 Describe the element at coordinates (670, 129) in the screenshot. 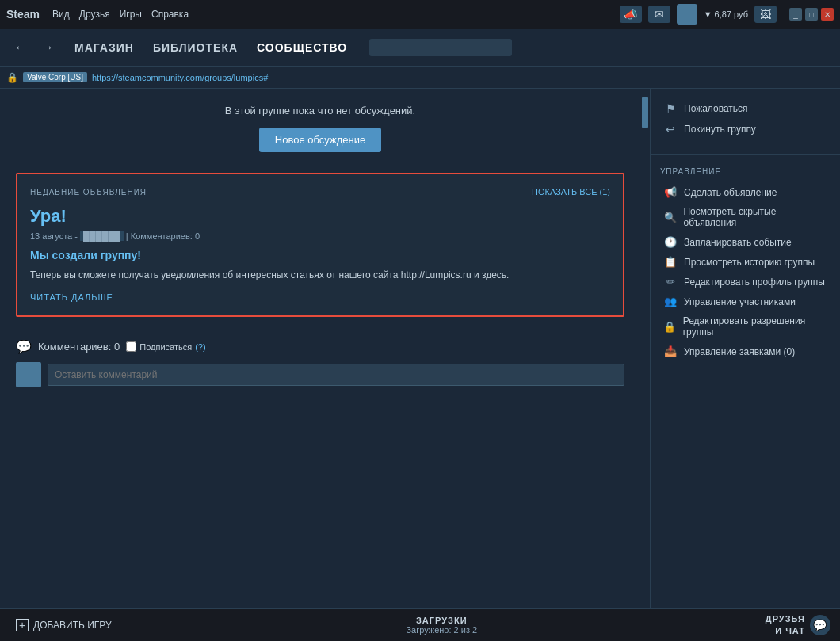

I see `leave-icon: ↩` at that location.